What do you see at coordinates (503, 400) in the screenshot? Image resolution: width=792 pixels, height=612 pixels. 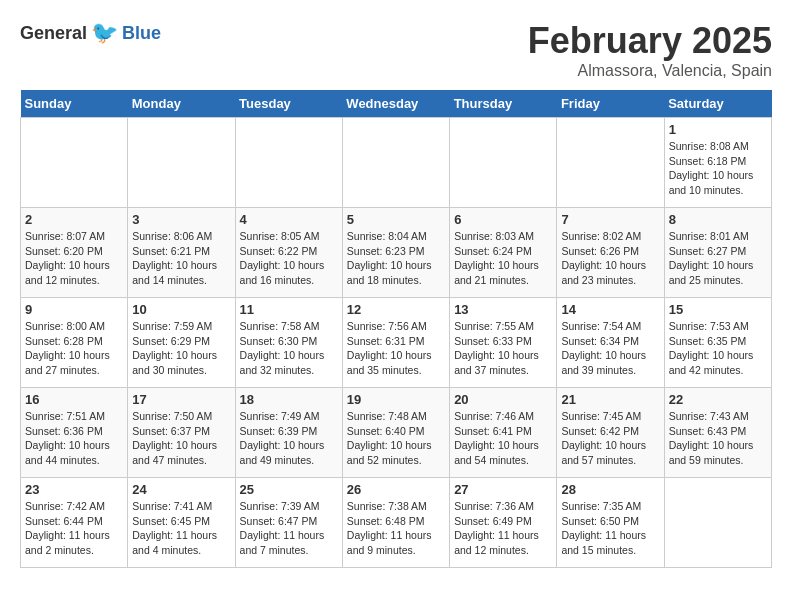 I see `day-number: 20` at bounding box center [503, 400].